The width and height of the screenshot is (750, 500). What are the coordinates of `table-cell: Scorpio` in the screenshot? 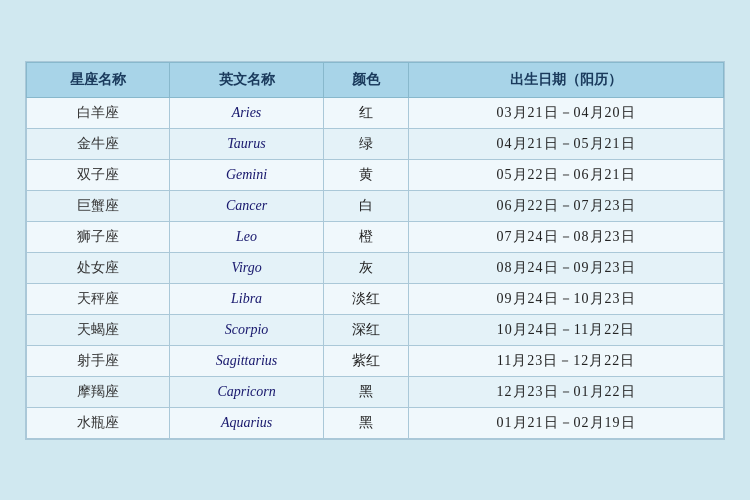 It's located at (246, 330).